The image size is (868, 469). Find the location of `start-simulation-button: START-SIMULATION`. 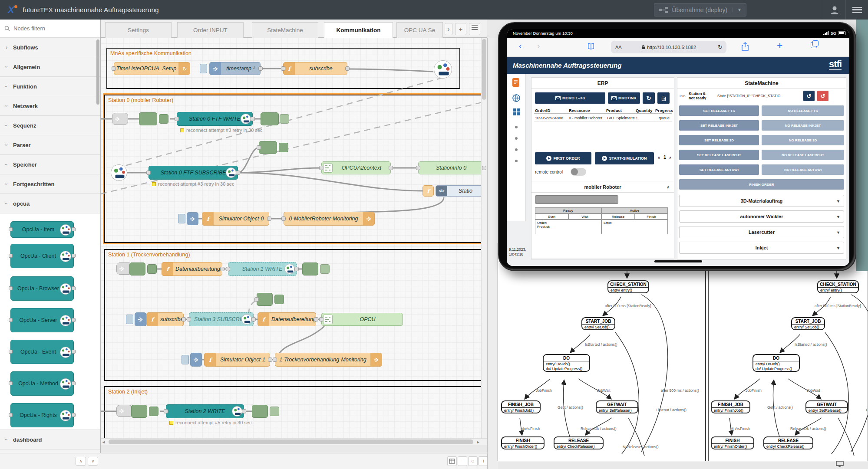

start-simulation-button: START-SIMULATION is located at coordinates (624, 158).